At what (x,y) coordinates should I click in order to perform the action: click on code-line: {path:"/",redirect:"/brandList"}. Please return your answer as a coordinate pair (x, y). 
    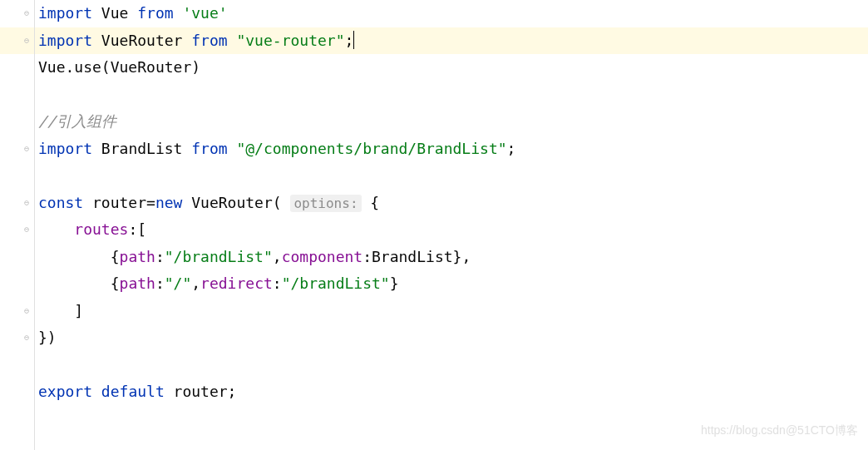
    Looking at the image, I should click on (451, 284).